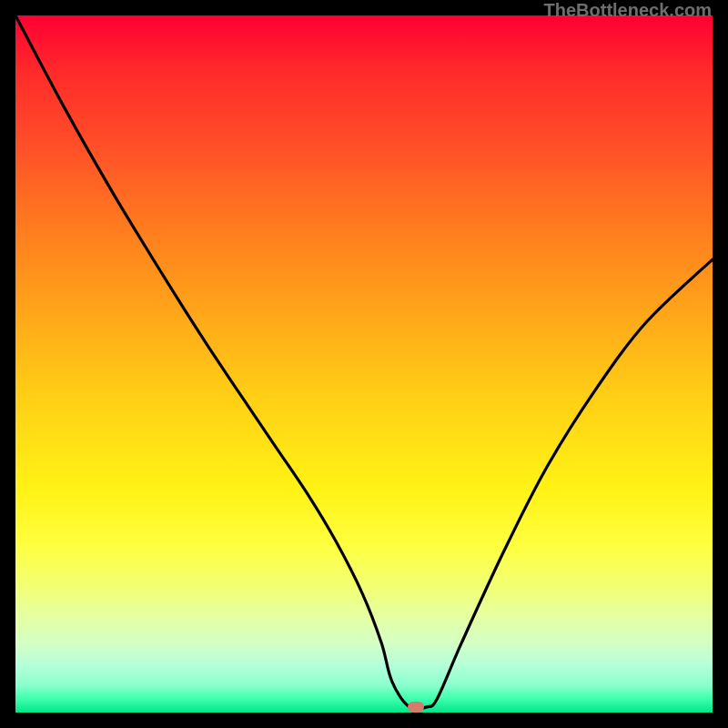  Describe the element at coordinates (628, 11) in the screenshot. I see `watermark-text: TheBottleneck.com` at that location.